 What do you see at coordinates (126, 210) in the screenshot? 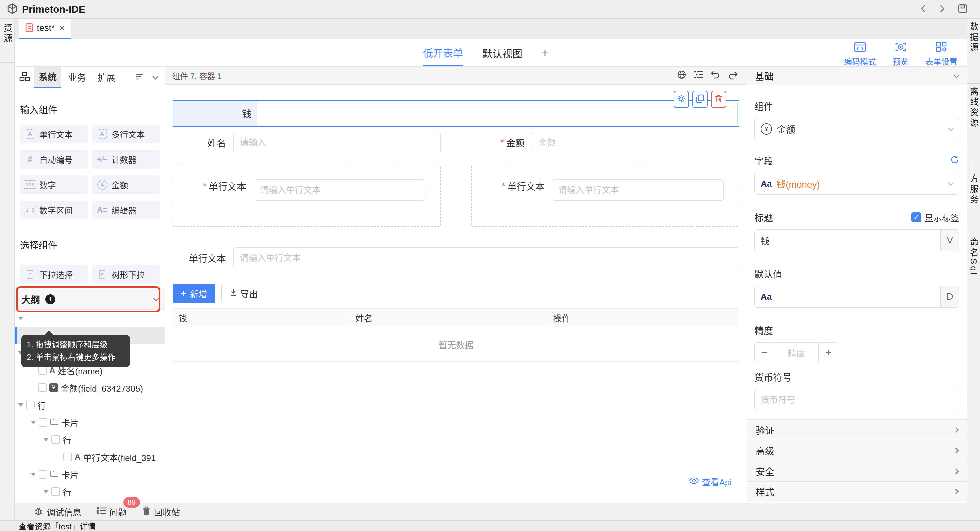
I see `palette-item-editor: A≡编辑器` at bounding box center [126, 210].